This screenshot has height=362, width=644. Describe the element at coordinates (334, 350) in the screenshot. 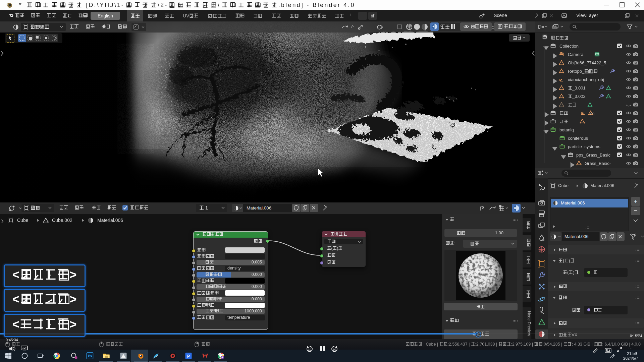

I see `svg-text: 30` at that location.